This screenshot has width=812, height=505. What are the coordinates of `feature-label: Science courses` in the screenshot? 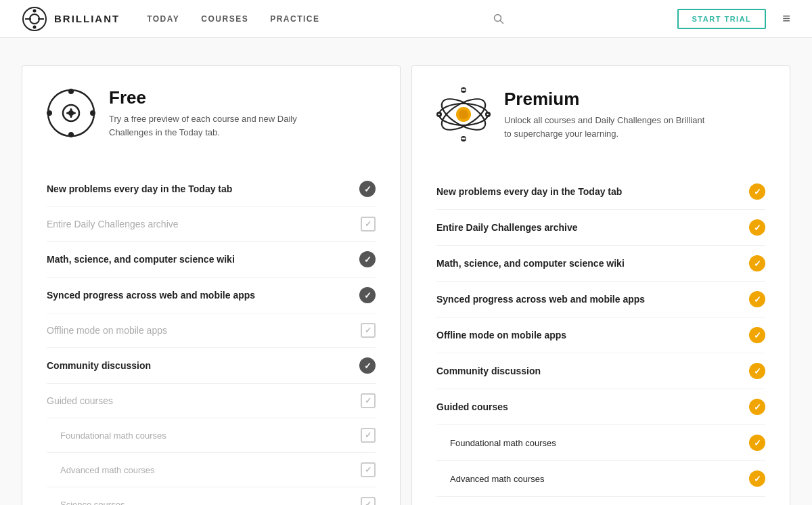 It's located at (85, 502).